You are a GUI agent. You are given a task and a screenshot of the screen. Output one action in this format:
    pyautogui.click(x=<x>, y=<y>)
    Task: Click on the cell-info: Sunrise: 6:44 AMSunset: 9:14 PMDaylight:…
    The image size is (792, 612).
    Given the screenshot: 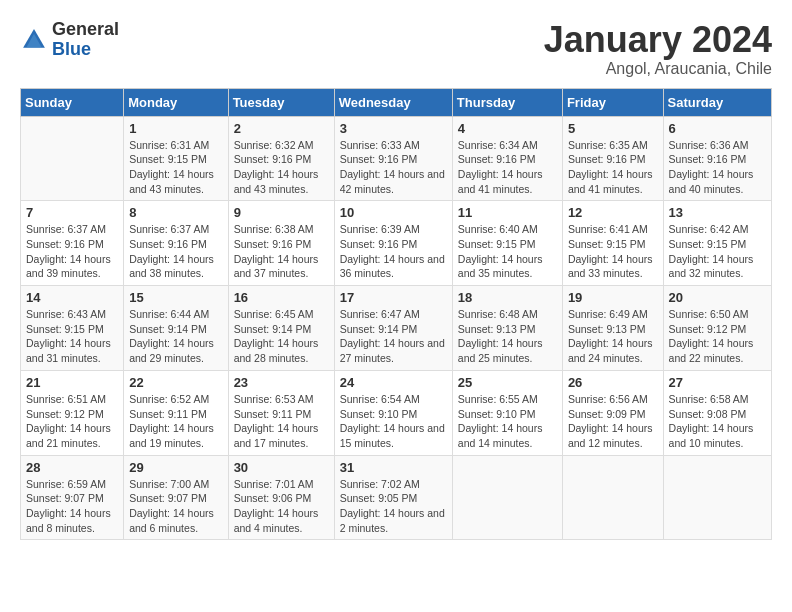 What is the action you would take?
    pyautogui.click(x=176, y=336)
    